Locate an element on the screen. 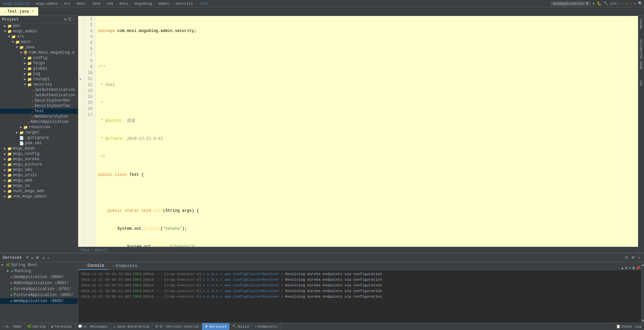 This screenshot has height=330, width=644. tree-item-target: ▶ 📁 target is located at coordinates (39, 133).